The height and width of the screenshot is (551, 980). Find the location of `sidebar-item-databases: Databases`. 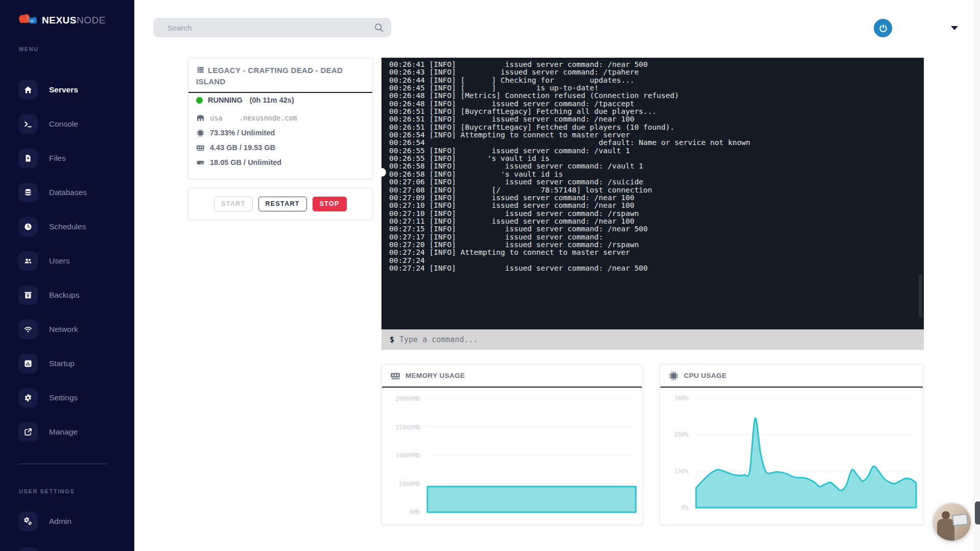

sidebar-item-databases: Databases is located at coordinates (53, 193).